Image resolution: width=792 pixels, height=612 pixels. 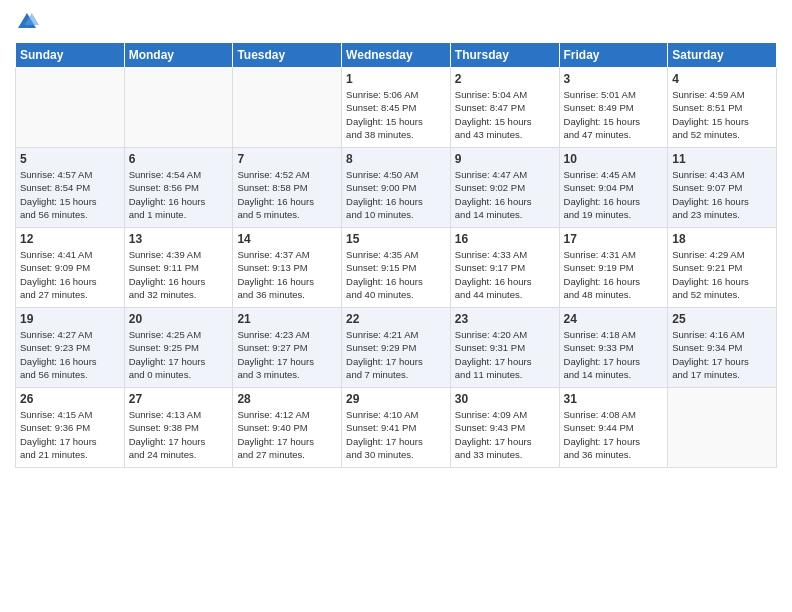 I want to click on header-day-friday: Friday, so click(x=614, y=56).